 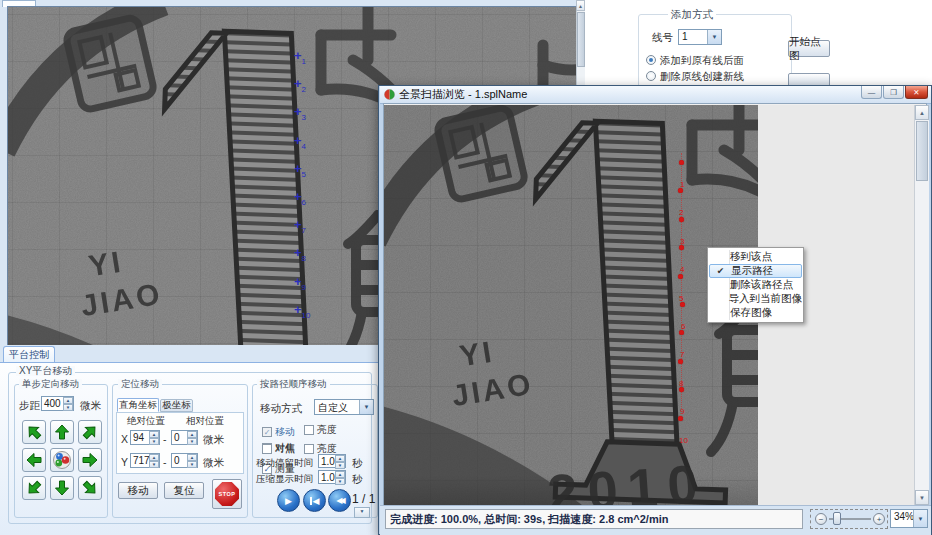 What do you see at coordinates (62, 488) in the screenshot?
I see `move-down-button` at bounding box center [62, 488].